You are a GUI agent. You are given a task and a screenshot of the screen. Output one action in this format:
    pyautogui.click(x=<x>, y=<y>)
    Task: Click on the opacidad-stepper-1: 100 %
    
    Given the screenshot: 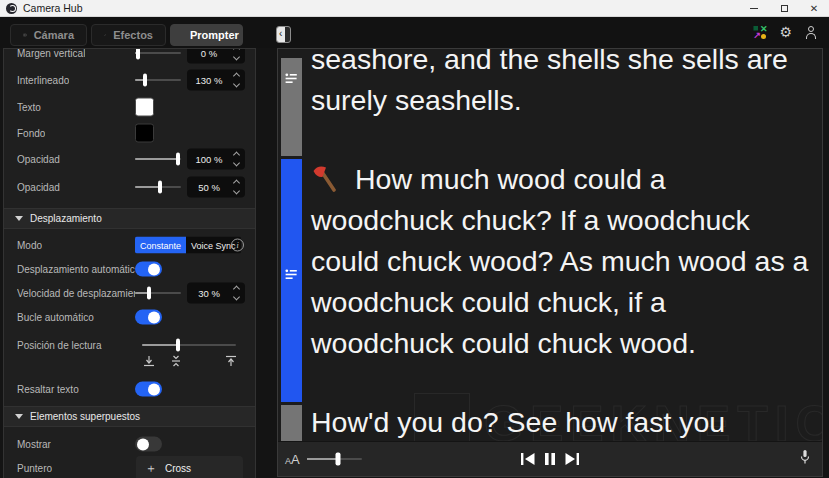 What is the action you would take?
    pyautogui.click(x=216, y=160)
    